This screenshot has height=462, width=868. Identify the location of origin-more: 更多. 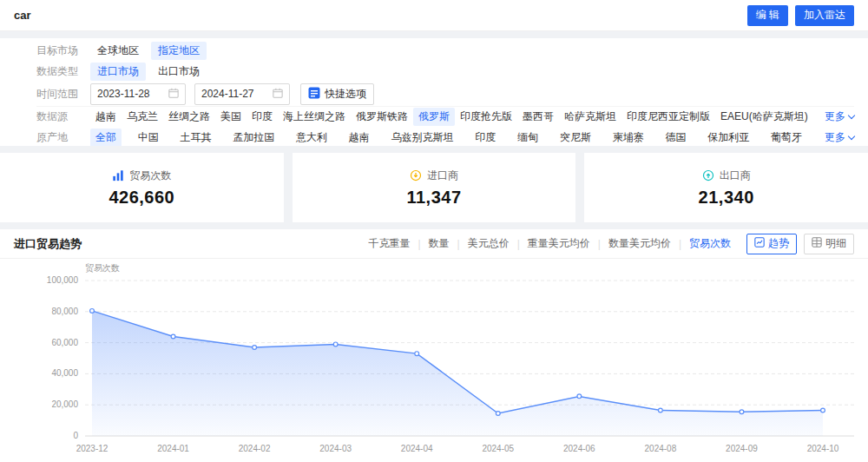
(839, 137).